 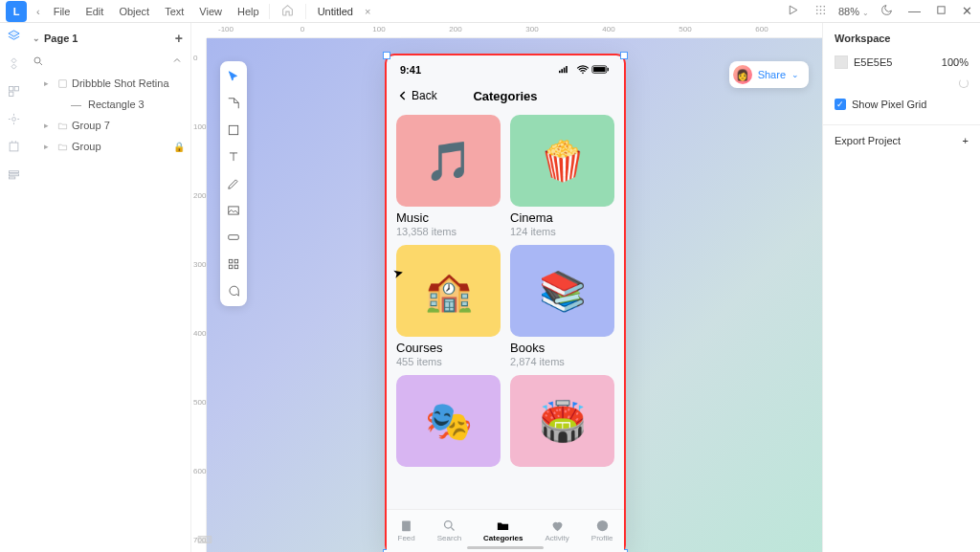 I want to click on zoom-level: 88% ⌄, so click(x=854, y=11).